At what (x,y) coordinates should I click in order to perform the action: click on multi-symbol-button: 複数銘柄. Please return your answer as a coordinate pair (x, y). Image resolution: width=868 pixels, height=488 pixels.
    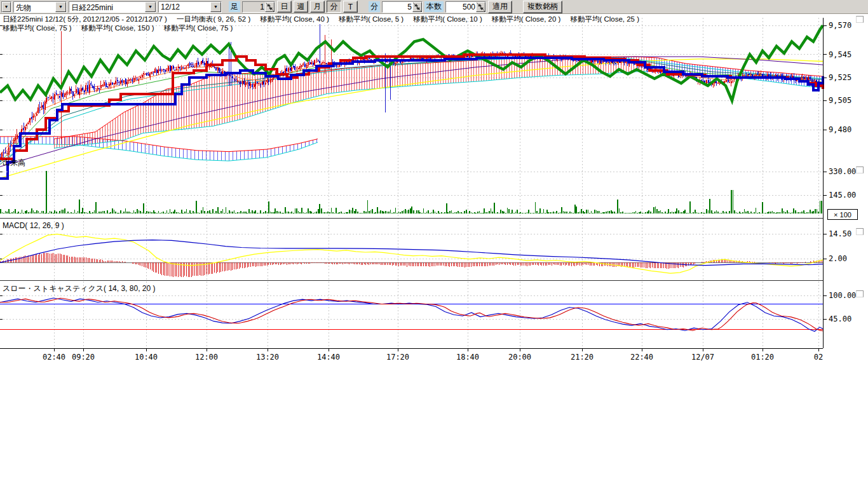
    Looking at the image, I should click on (543, 7).